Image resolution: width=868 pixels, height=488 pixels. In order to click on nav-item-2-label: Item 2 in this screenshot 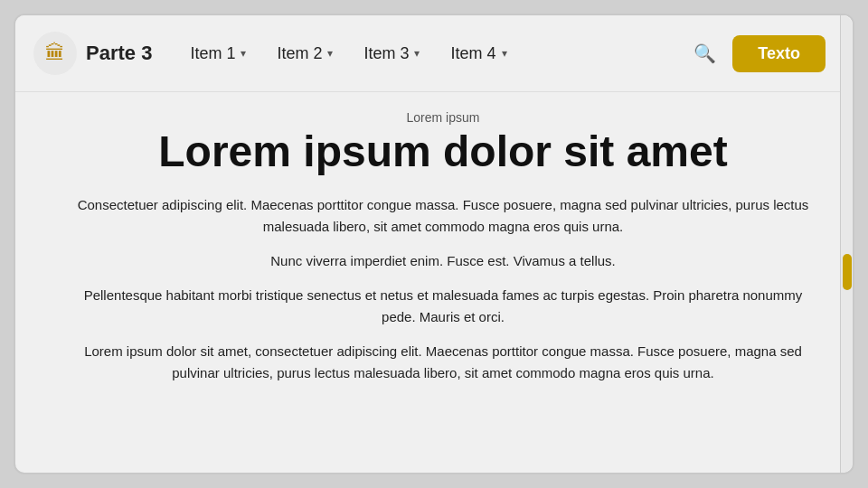, I will do `click(299, 54)`.